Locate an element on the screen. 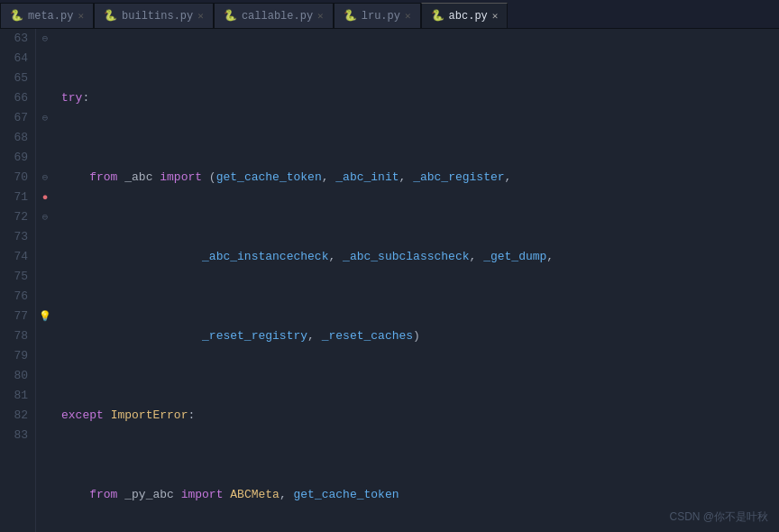  tab-bar: 🐍 meta.py ✕ 🐍 builtins.py ✕ 🐍 callable.p… is located at coordinates (390, 14).